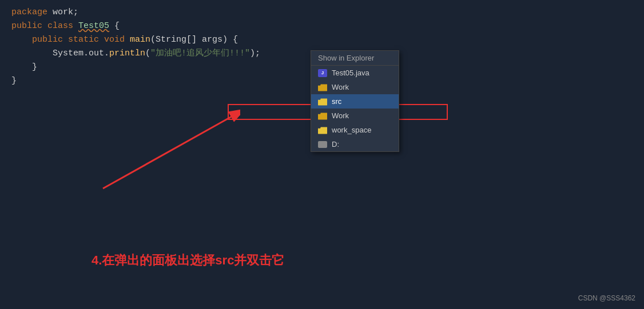 The image size is (644, 309). I want to click on menu-item-workspace: work_space, so click(355, 130).